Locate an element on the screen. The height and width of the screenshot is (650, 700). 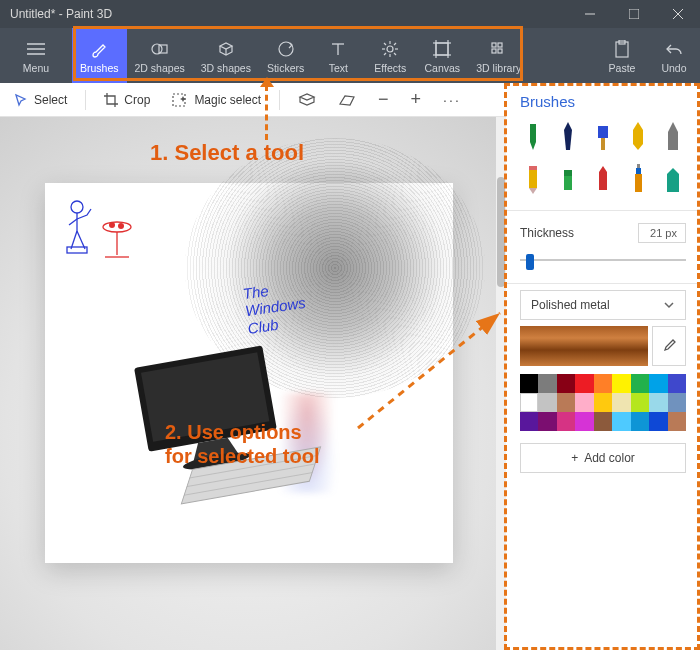
brush-eraser is located at coordinates (568, 179).